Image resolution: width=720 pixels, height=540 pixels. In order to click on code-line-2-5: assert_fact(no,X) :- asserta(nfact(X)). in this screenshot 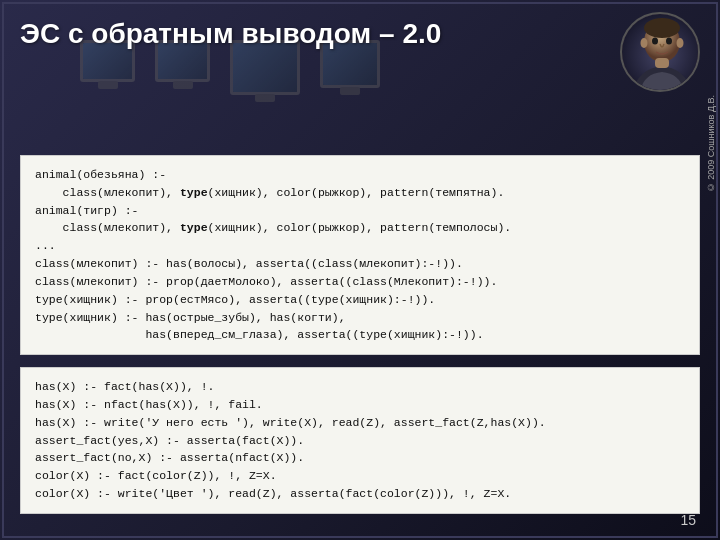, I will do `click(360, 458)`.